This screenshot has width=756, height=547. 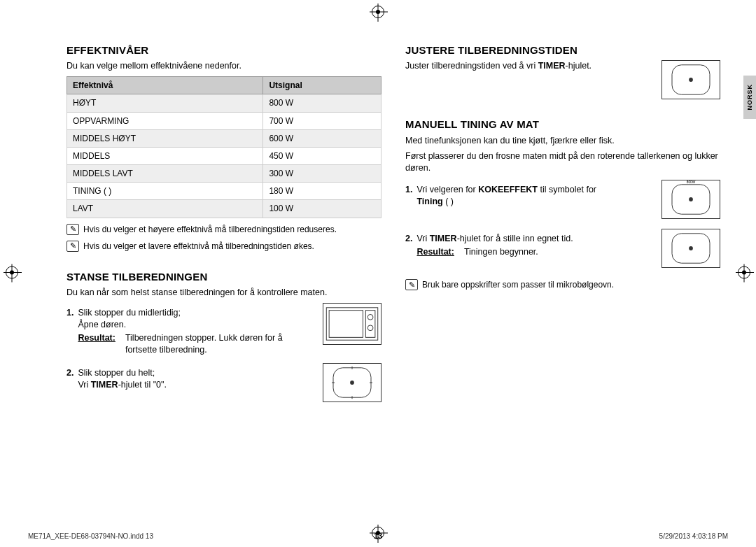 I want to click on step-1-stop: 1. Slik stopper du midlertidig; Åpne dør…, so click(x=224, y=329).